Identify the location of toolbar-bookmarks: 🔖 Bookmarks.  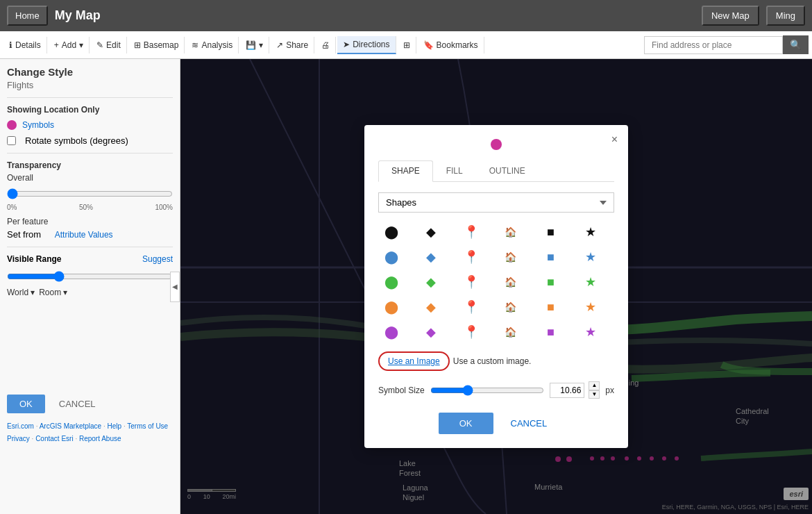
(451, 45).